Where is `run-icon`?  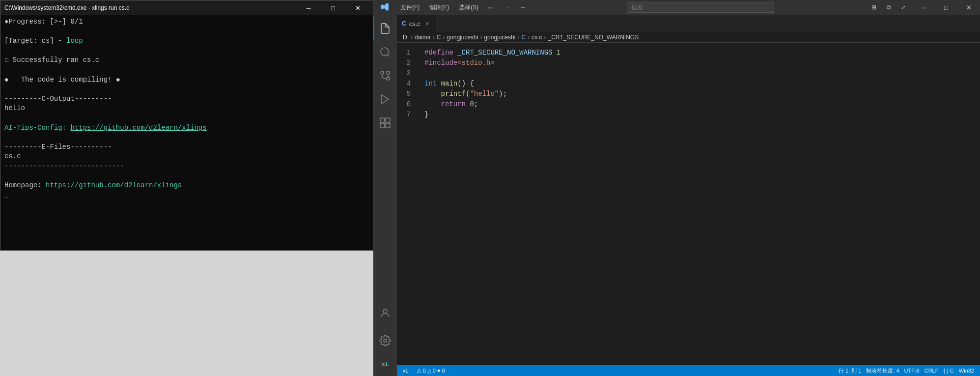 run-icon is located at coordinates (385, 99).